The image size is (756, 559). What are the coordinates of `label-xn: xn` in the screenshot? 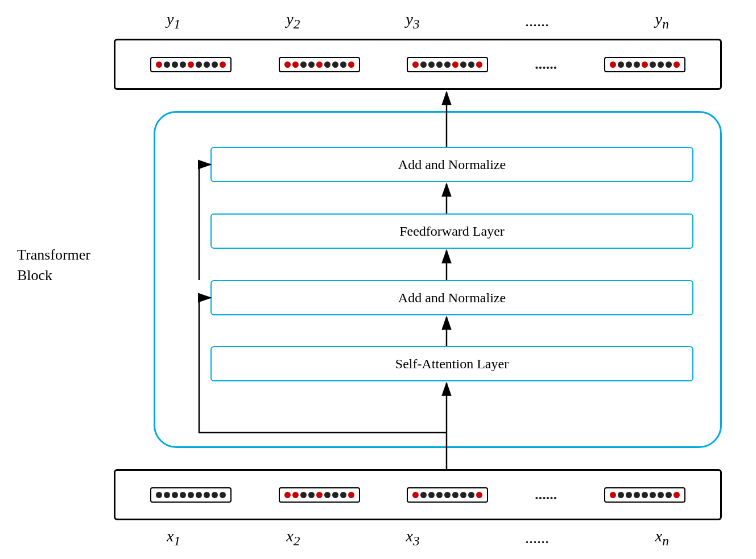 It's located at (662, 538).